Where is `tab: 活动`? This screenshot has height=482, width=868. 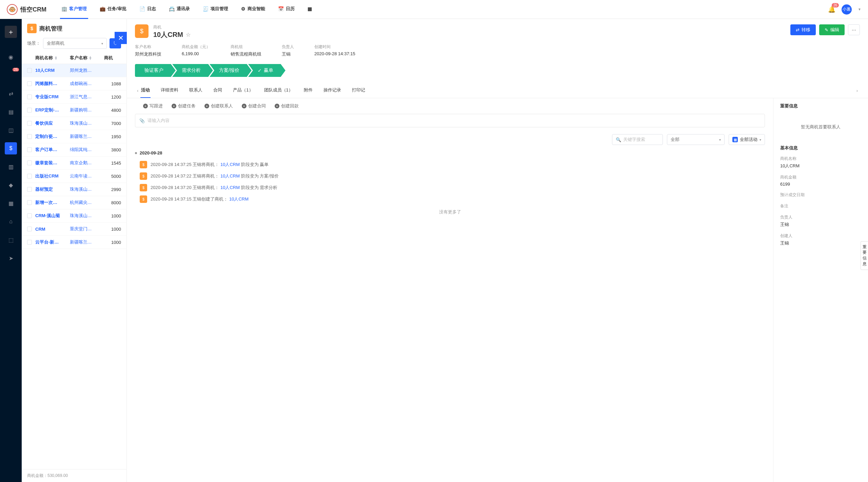
tab: 活动 is located at coordinates (145, 90).